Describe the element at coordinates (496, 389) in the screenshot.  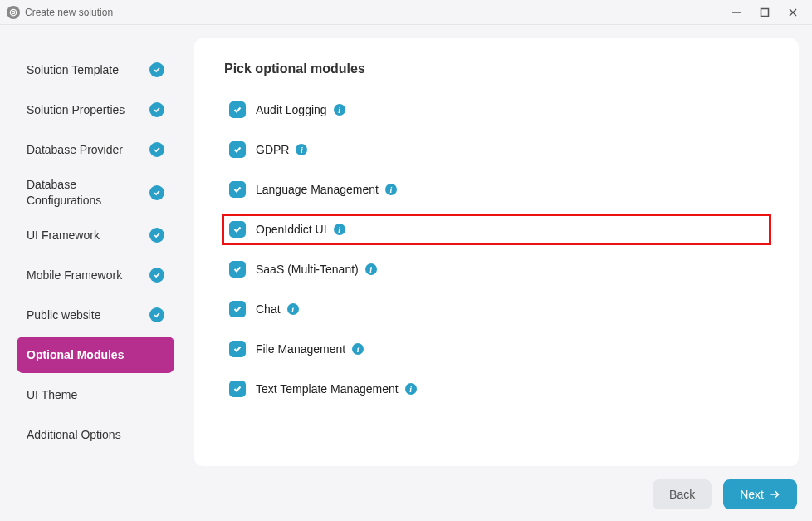
I see `module-row-text-template: Text Template Management i` at that location.